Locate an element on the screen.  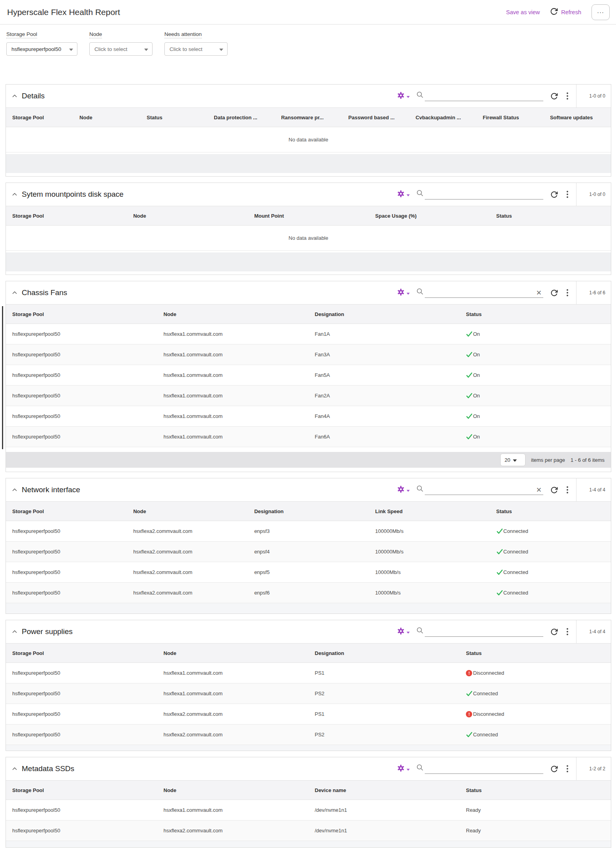
column-header: Ransomware pr... is located at coordinates (308, 118).